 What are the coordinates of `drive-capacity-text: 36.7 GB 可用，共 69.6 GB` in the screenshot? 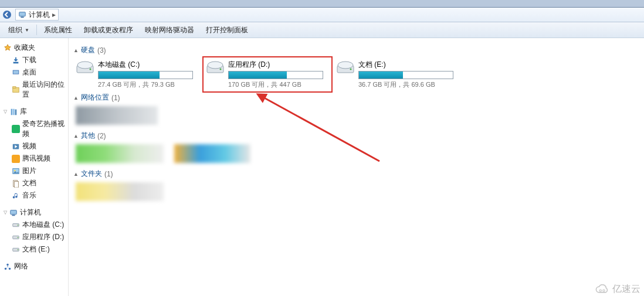 It's located at (409, 84).